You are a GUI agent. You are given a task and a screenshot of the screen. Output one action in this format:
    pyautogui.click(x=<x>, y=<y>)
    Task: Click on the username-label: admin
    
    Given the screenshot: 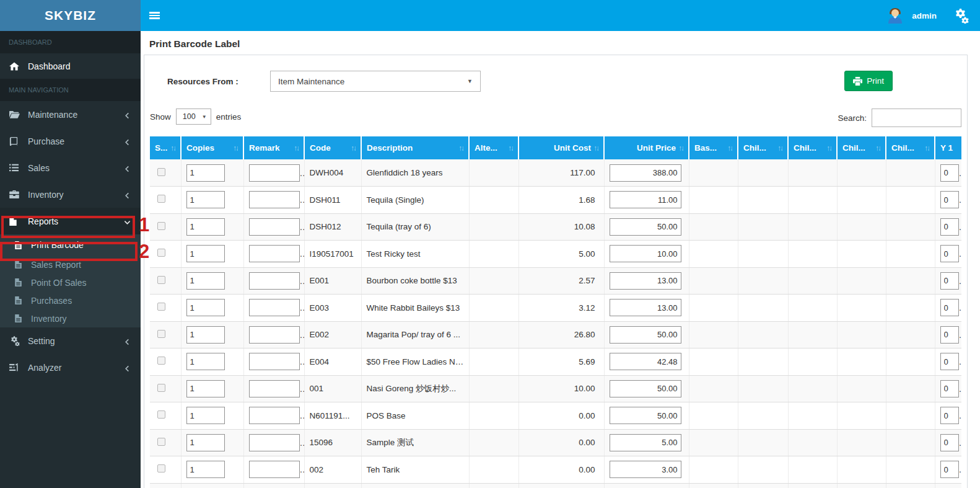 What is the action you would take?
    pyautogui.click(x=924, y=16)
    